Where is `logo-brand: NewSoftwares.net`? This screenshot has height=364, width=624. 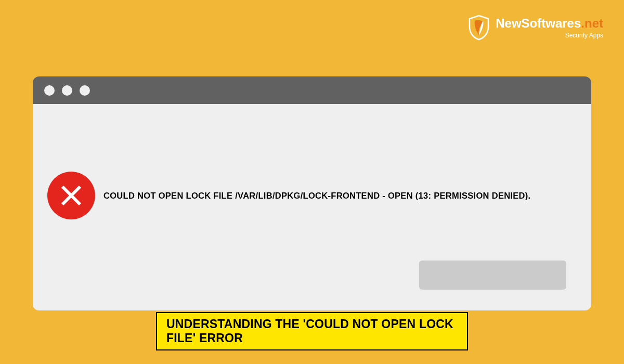
logo-brand: NewSoftwares.net is located at coordinates (549, 23).